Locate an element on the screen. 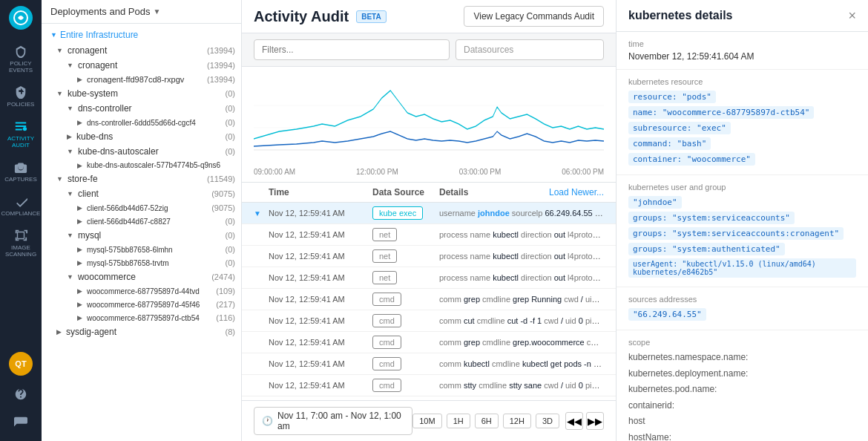 This screenshot has height=441, width=868. detail-label-user-group: kubernetes user and group is located at coordinates (742, 187).